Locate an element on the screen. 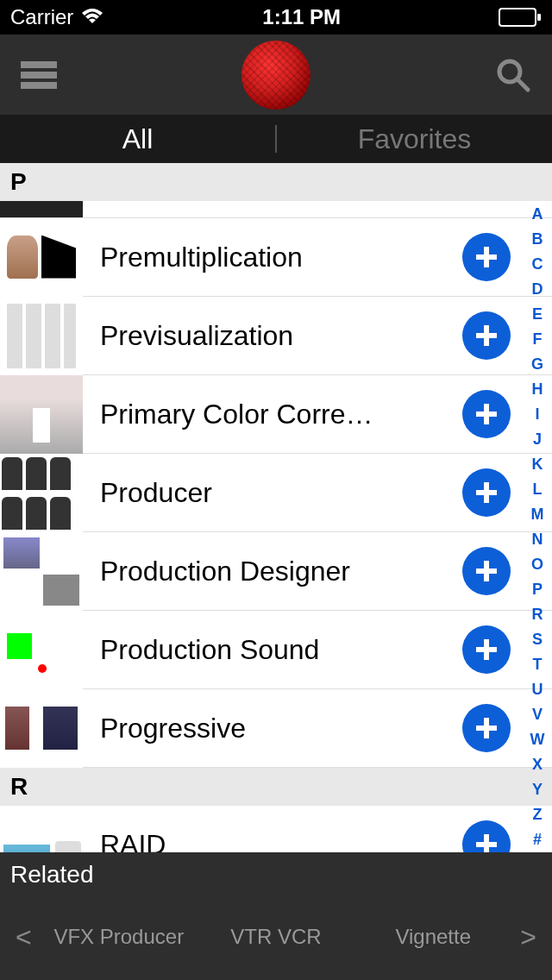  index-letter: G is located at coordinates (537, 364).